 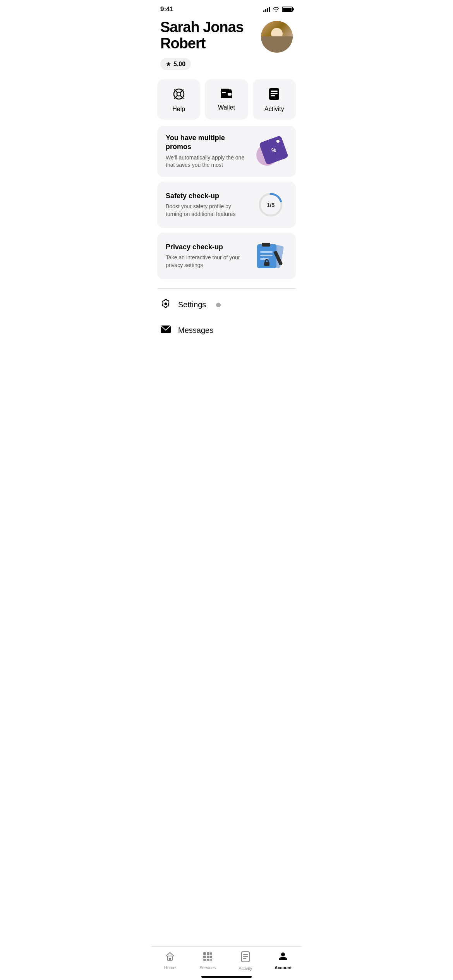 What do you see at coordinates (202, 36) in the screenshot?
I see `user-name: Sarah Jonas Robert` at bounding box center [202, 36].